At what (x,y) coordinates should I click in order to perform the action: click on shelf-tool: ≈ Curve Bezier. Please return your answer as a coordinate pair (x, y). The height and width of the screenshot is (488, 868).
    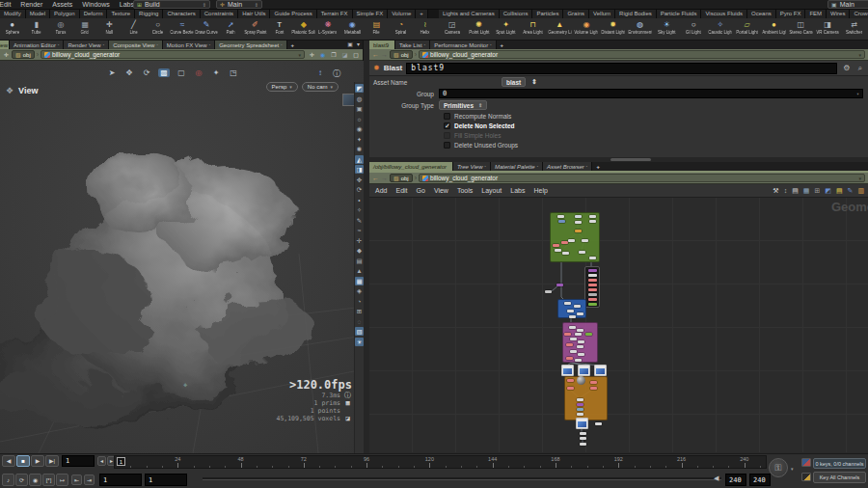
    Looking at the image, I should click on (181, 29).